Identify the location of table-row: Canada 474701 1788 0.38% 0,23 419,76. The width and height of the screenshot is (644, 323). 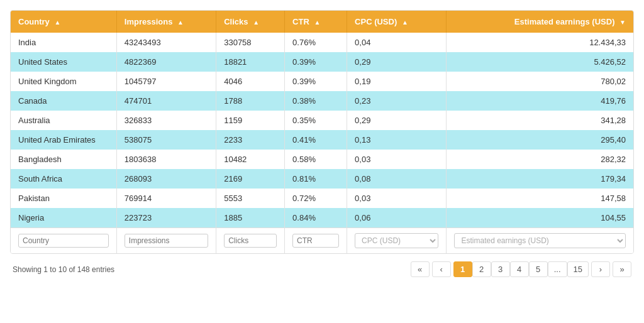
(322, 101).